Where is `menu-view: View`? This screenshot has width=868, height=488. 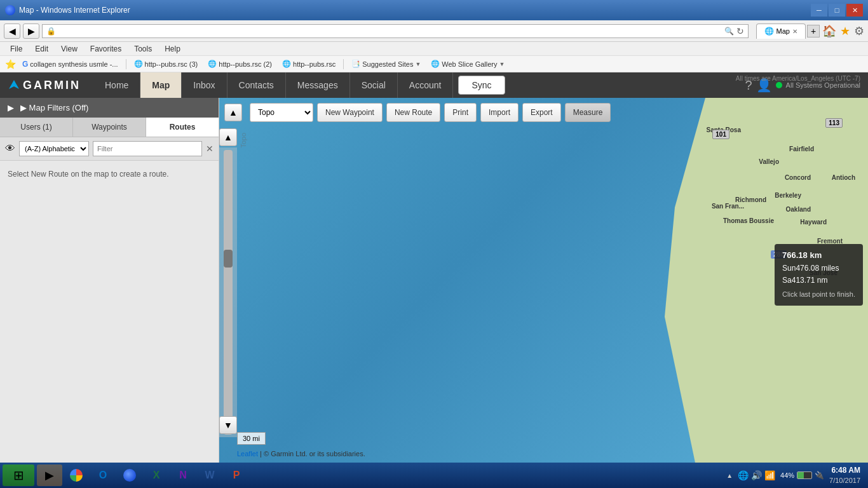
menu-view: View is located at coordinates (69, 49).